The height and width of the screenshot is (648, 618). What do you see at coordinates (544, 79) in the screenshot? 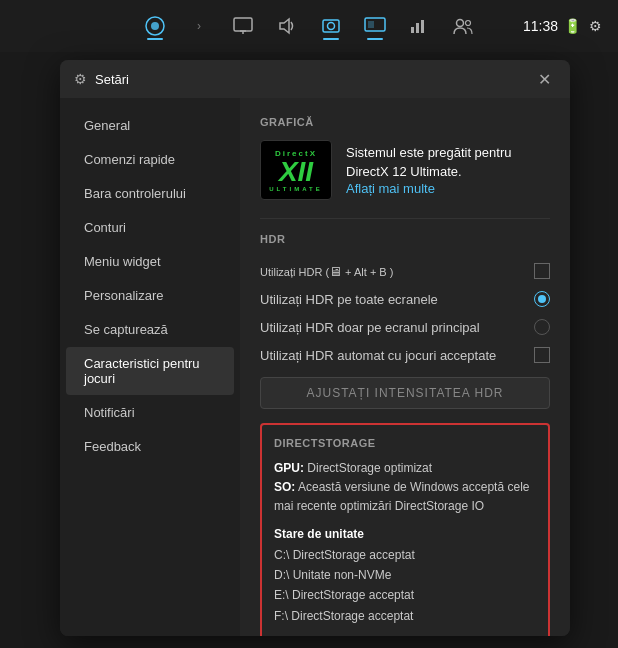
I see `close-button: ✕` at bounding box center [544, 79].